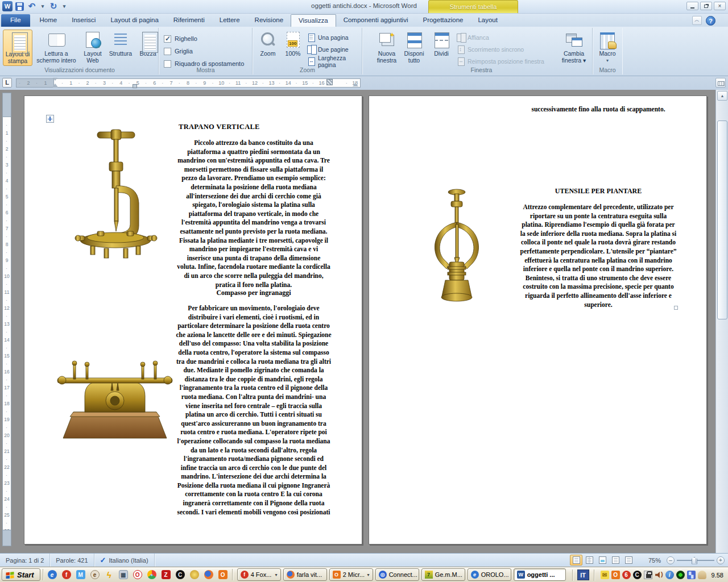 This screenshot has height=582, width=728. What do you see at coordinates (692, 575) in the screenshot?
I see `network-icon: ▚` at bounding box center [692, 575].